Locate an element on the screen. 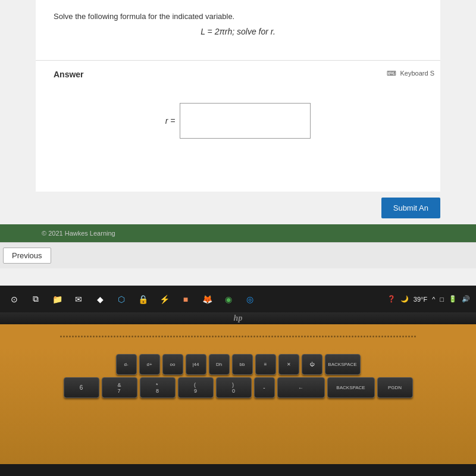 The height and width of the screenshot is (476, 476). question-section: Solve the following formula for the indi… is located at coordinates (238, 30).